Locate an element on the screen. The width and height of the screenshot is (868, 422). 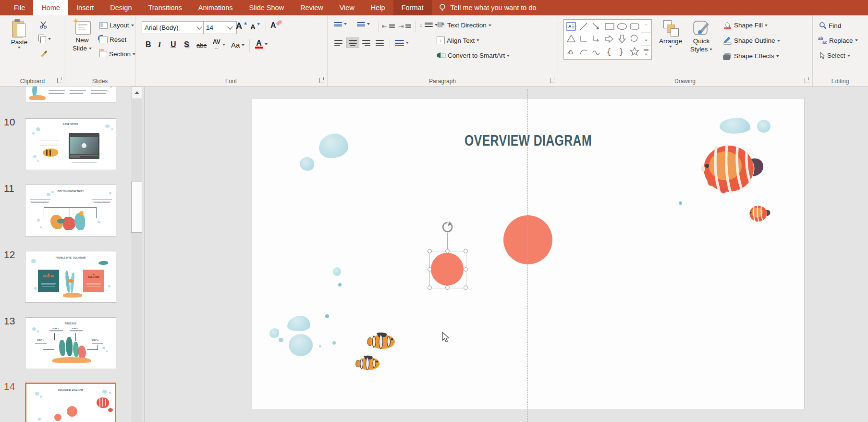
tab-slideshow: Slide Show is located at coordinates (267, 8).